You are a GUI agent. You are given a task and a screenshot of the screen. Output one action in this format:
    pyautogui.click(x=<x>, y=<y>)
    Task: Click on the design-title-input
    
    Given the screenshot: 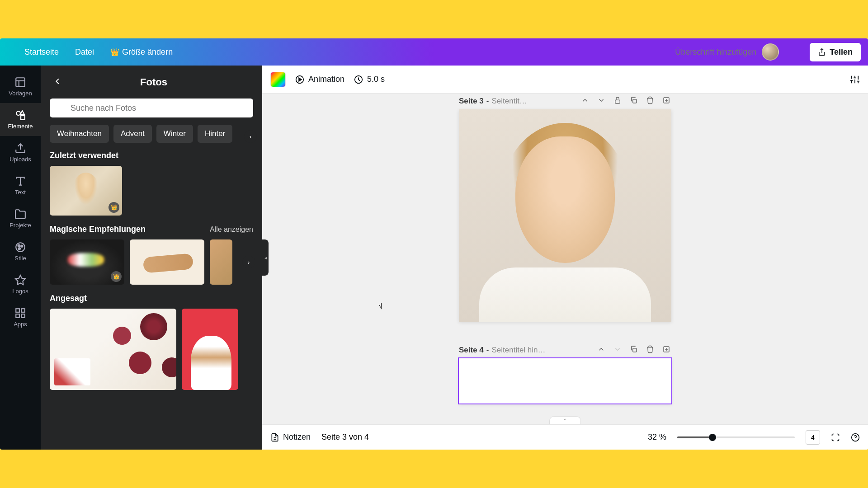 What is the action you would take?
    pyautogui.click(x=698, y=52)
    